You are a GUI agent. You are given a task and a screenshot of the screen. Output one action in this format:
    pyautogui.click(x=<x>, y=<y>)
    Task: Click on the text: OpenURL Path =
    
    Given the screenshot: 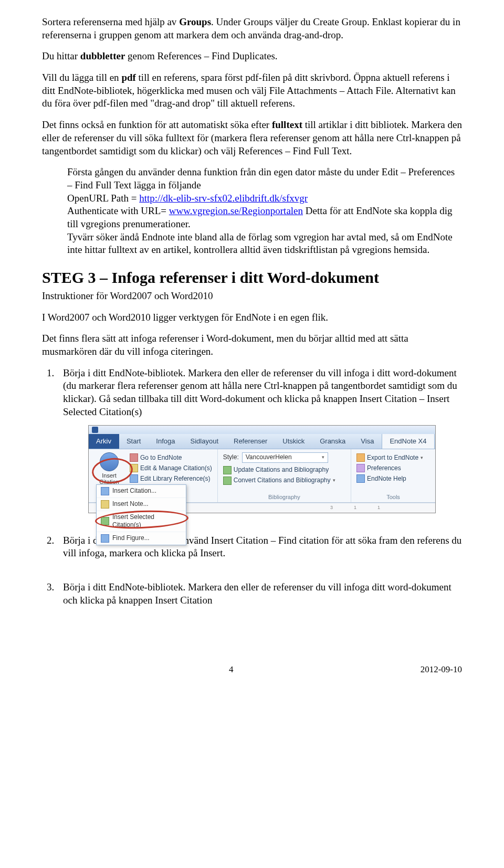 What is the action you would take?
    pyautogui.click(x=103, y=198)
    